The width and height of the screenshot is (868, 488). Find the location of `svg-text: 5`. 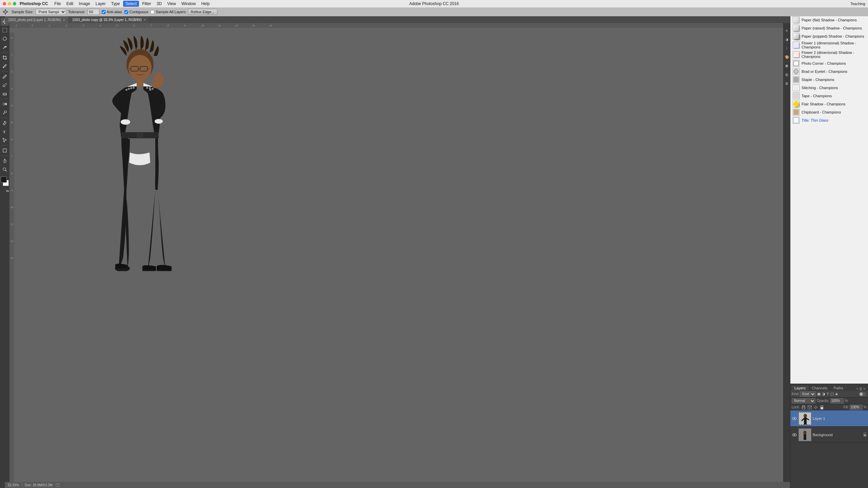

svg-text: 5 is located at coordinates (117, 26).